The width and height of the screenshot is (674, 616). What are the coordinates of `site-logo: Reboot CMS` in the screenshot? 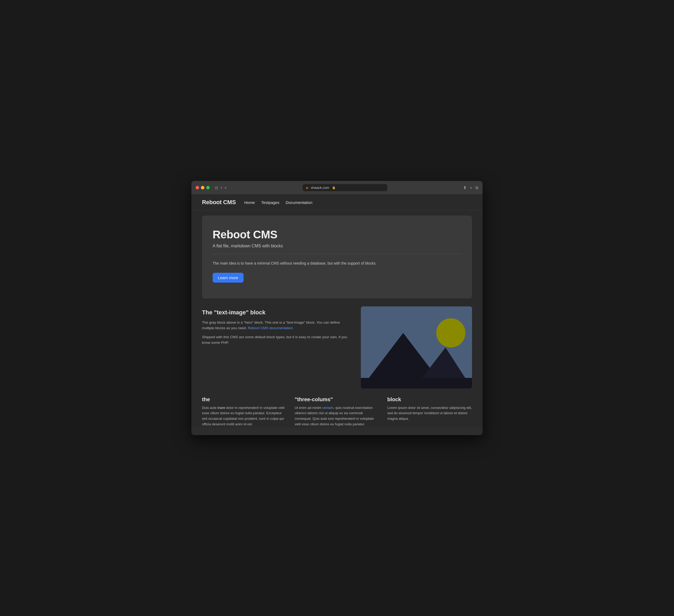 It's located at (219, 202).